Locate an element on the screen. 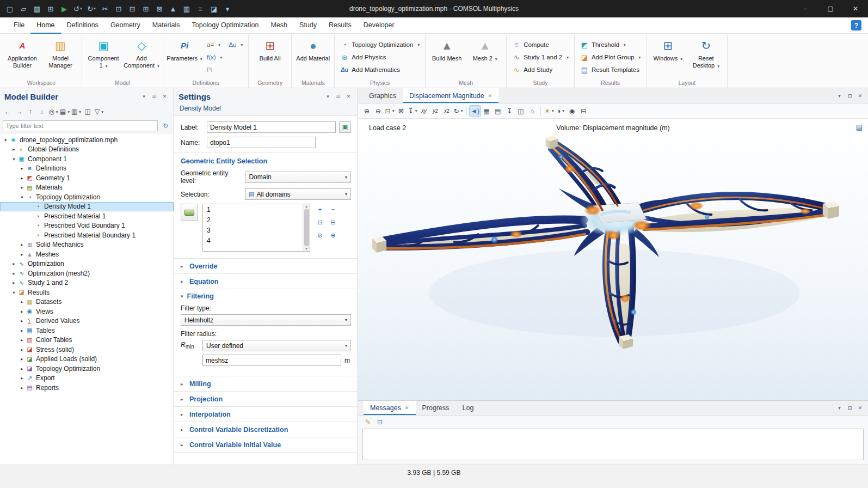 This screenshot has height=488, width=868. menu-tab-home: Home is located at coordinates (46, 26).